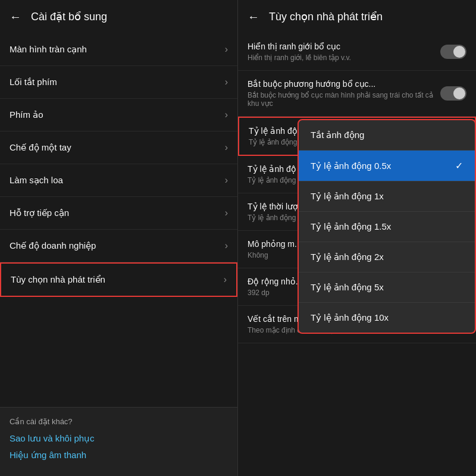 Image resolution: width=476 pixels, height=476 pixels. What do you see at coordinates (119, 148) in the screenshot?
I see `menu-item-che-do-mot-tay: Chế độ một tay›` at bounding box center [119, 148].